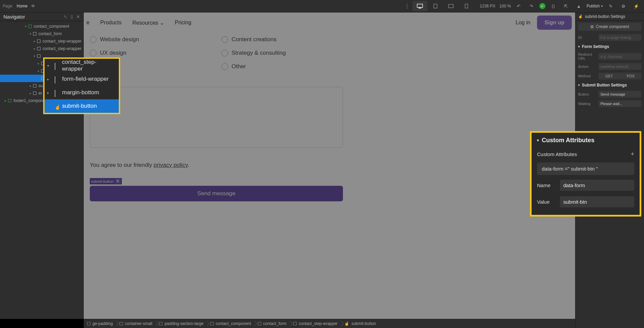 This screenshot has height=328, width=644. I want to click on settings-title: submit-button Settings, so click(605, 17).